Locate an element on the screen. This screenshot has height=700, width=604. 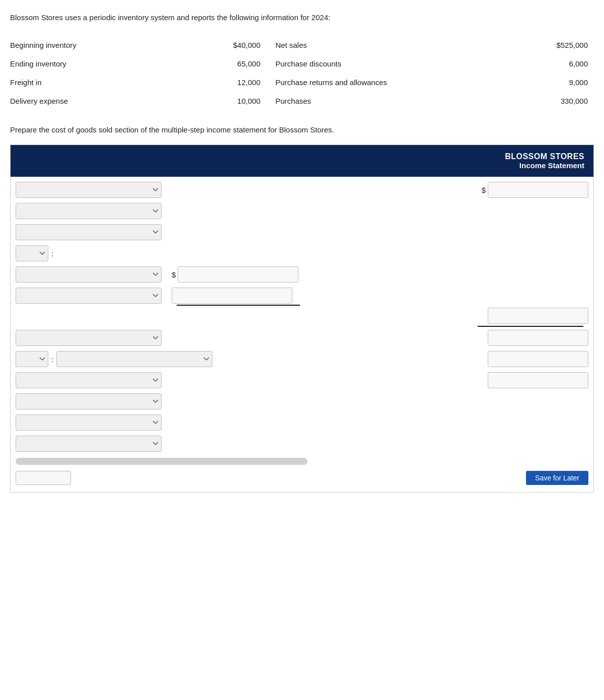
row12-select is located at coordinates (89, 423).